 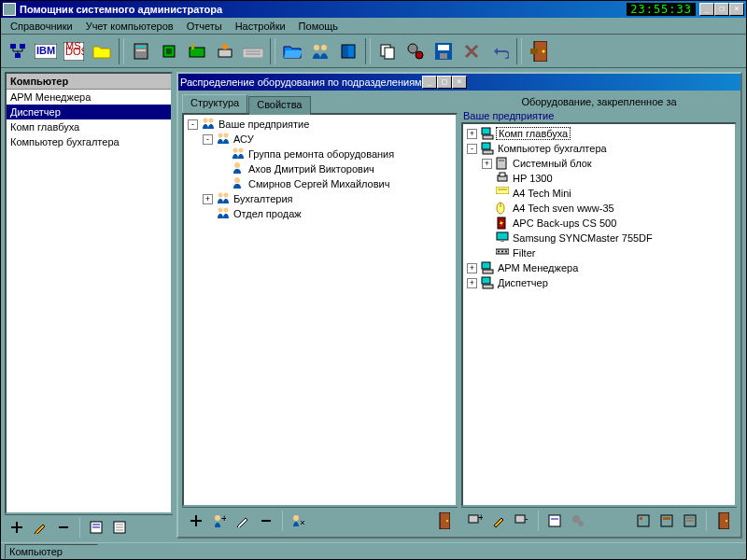 What do you see at coordinates (374, 551) in the screenshot?
I see `statusbar: Компьютер` at bounding box center [374, 551].